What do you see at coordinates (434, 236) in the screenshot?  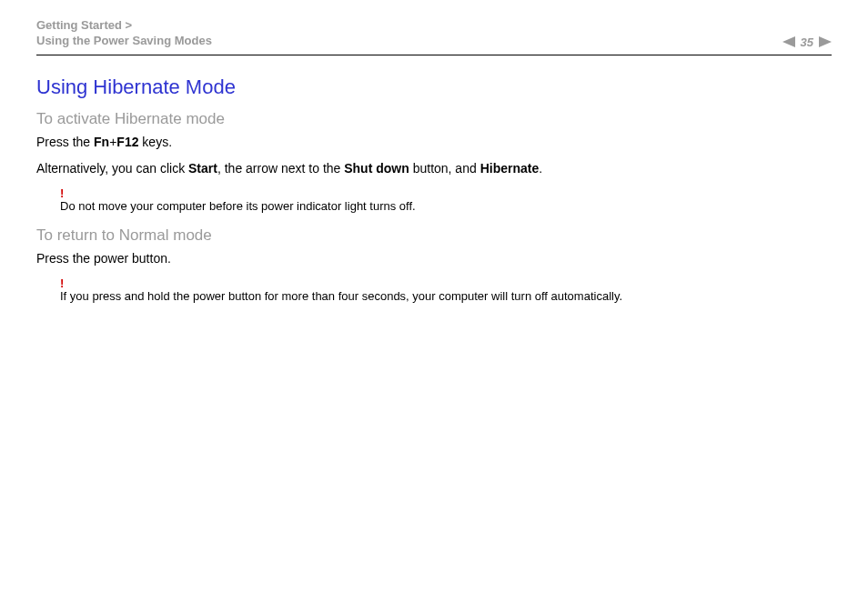 I see `section-heading: To return to Normal mode` at bounding box center [434, 236].